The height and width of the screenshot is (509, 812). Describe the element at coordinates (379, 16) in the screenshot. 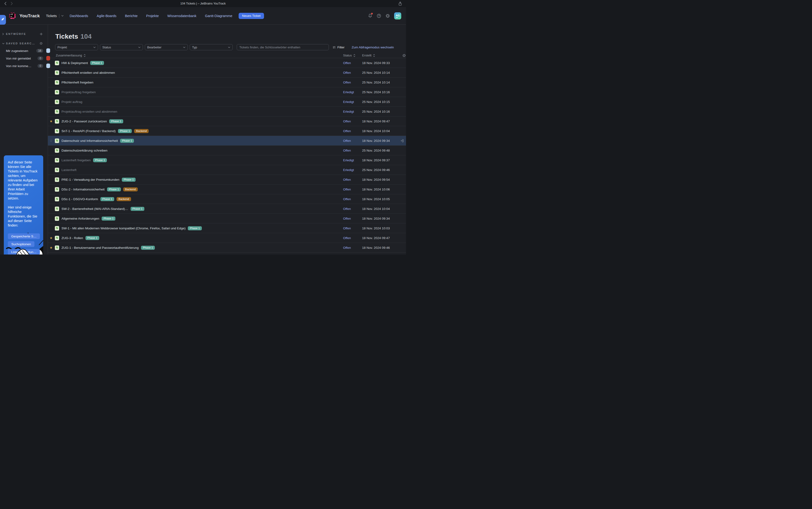

I see `help-icon: ?` at that location.